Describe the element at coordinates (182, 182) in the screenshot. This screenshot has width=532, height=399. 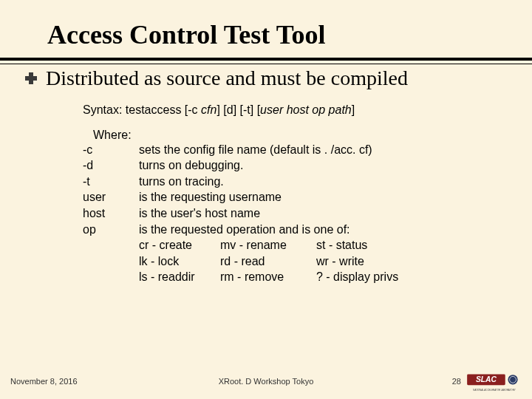
I see `option-desc: turns on tracing.` at that location.